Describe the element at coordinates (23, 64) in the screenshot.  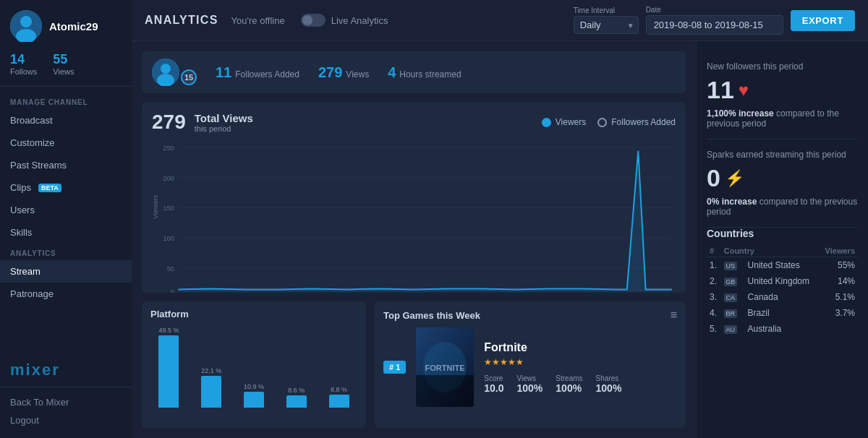
I see `follows-stat: 14 Follows` at that location.